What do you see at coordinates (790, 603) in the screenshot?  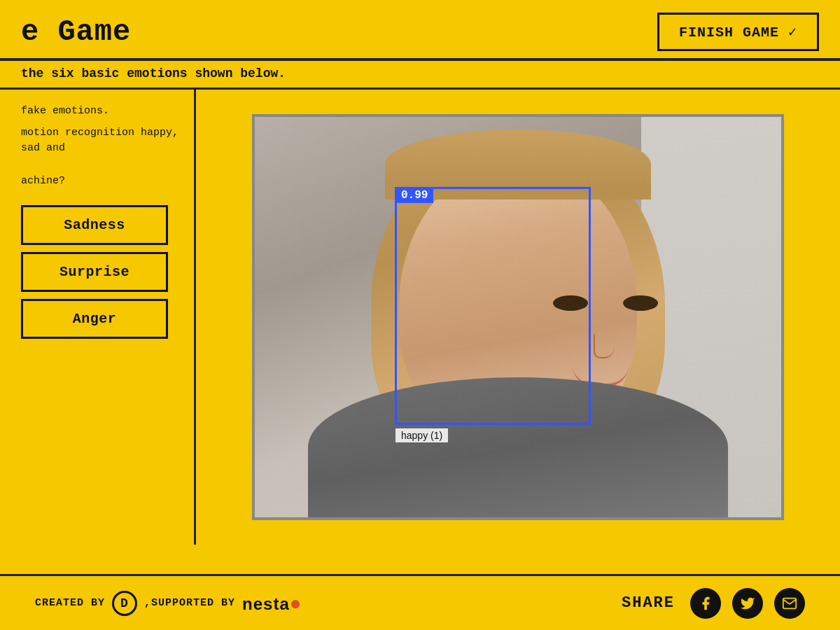 I see `email-button` at bounding box center [790, 603].